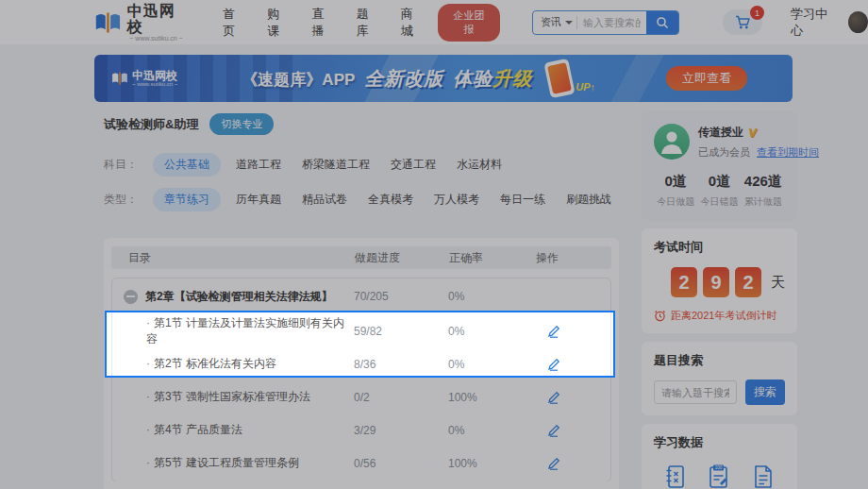 The image size is (868, 489). What do you see at coordinates (361, 396) in the screenshot?
I see `section-row: ·第3节 强制性国家标准管理办法 0/2 100%` at bounding box center [361, 396].